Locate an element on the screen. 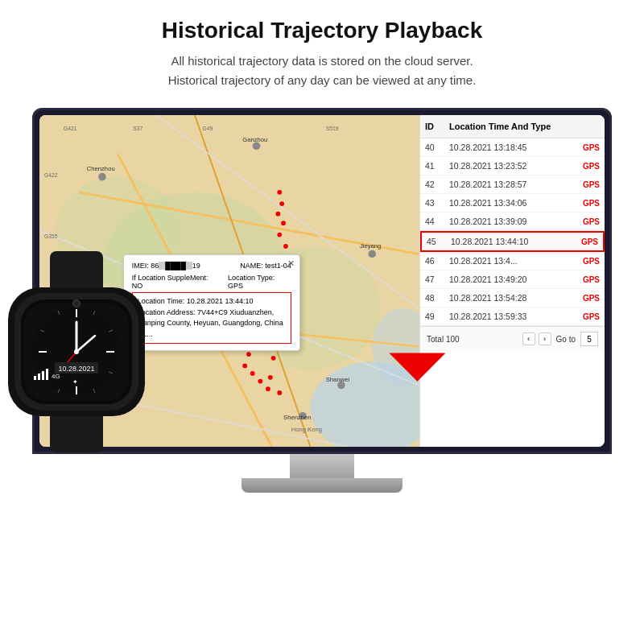  svg-text: G421 is located at coordinates (71, 129).